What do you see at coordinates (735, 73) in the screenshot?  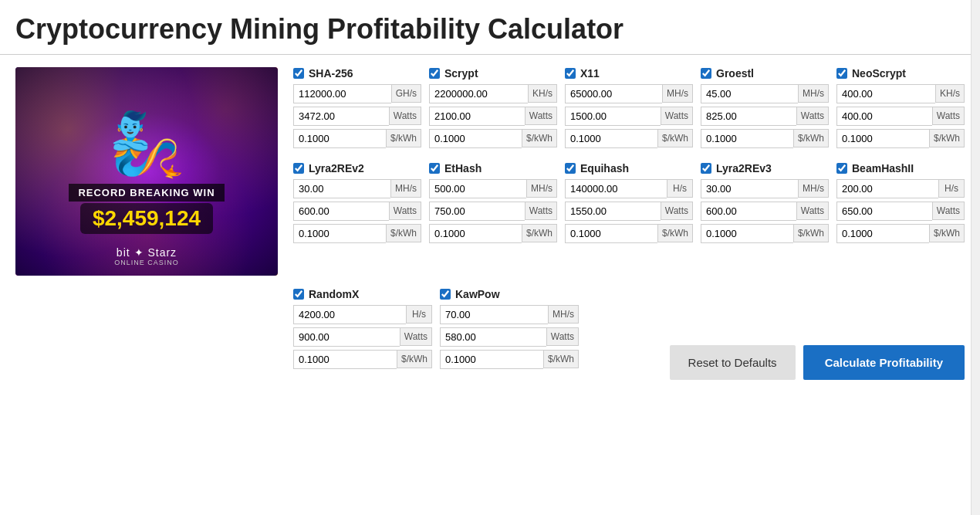 I see `algo-name-groestl: Groestl` at bounding box center [735, 73].